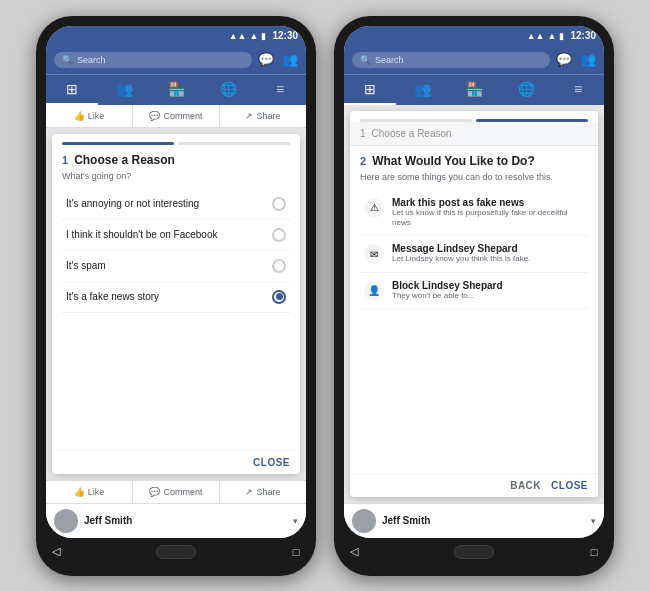 Image resolution: width=650 pixels, height=591 pixels. I want to click on friends-icon-2: 👥, so click(588, 60).